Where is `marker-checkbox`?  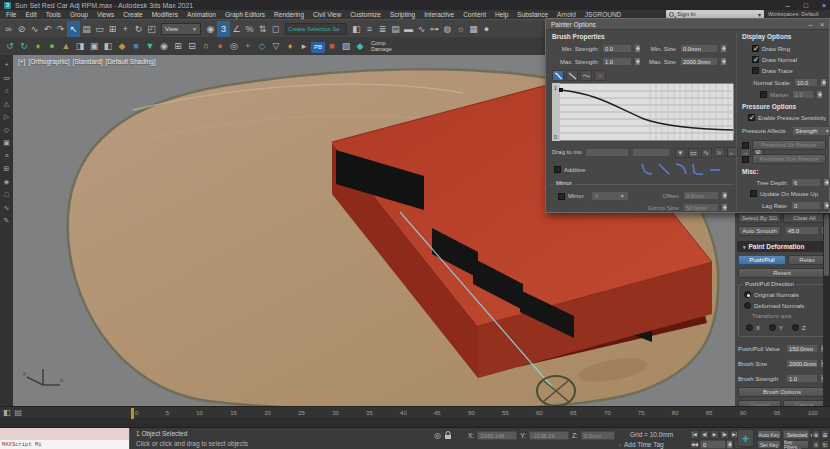
marker-checkbox is located at coordinates (764, 94).